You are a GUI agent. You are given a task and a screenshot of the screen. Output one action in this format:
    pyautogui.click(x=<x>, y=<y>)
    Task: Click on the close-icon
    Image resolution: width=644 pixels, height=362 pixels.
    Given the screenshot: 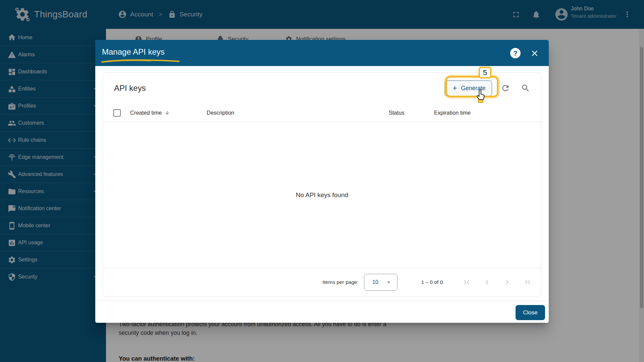 What is the action you would take?
    pyautogui.click(x=535, y=53)
    